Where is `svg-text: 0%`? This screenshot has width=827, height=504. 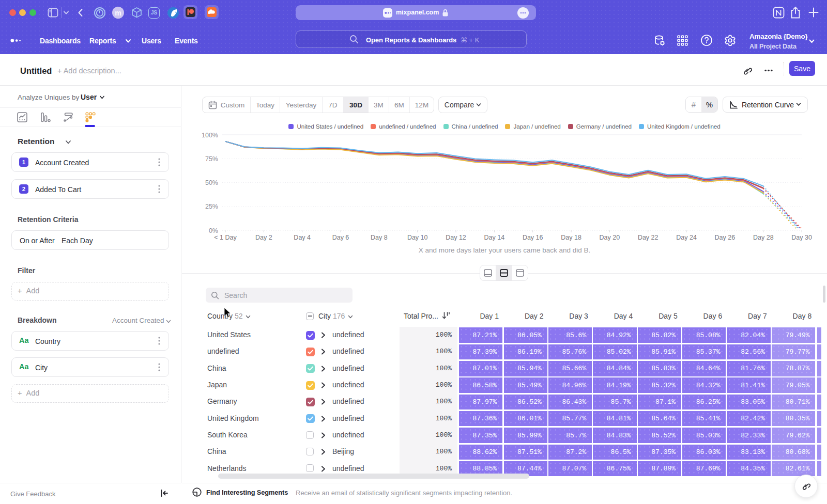 svg-text: 0% is located at coordinates (213, 231).